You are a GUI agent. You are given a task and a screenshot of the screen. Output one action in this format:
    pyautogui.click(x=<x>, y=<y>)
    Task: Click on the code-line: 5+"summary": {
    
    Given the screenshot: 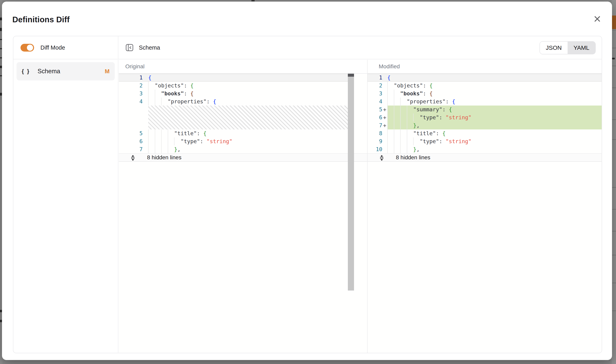 What is the action you would take?
    pyautogui.click(x=485, y=109)
    